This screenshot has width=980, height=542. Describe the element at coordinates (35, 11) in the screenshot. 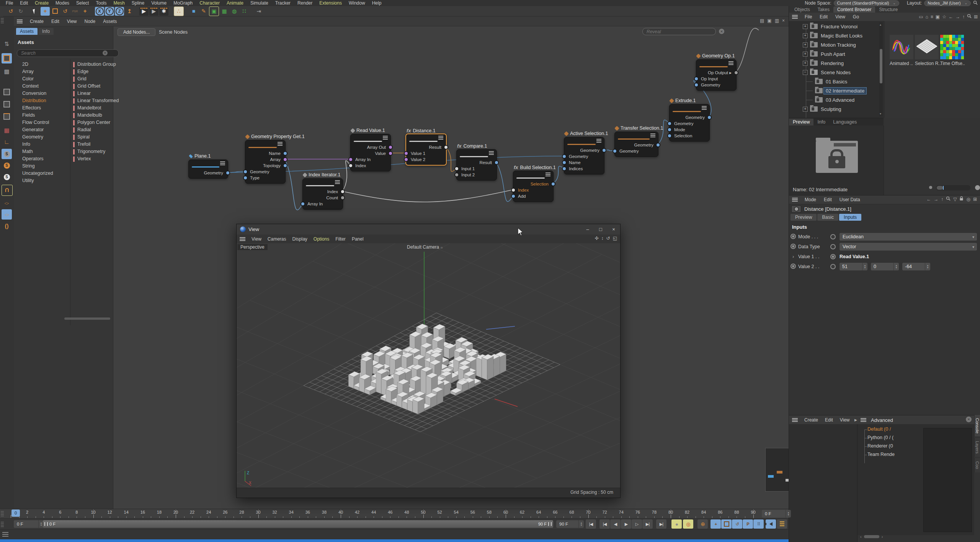

I see `live-selection-icon` at that location.